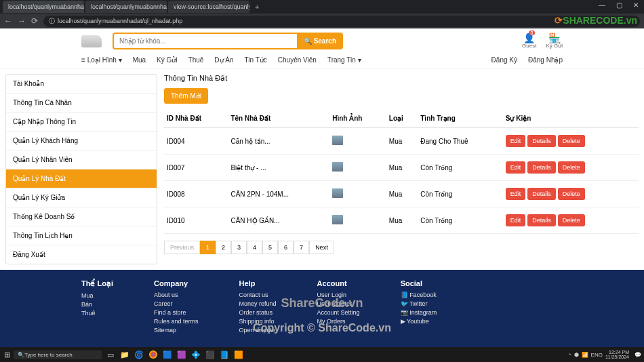  What do you see at coordinates (210, 355) in the screenshot?
I see `app-icon: ⬛` at bounding box center [210, 355].